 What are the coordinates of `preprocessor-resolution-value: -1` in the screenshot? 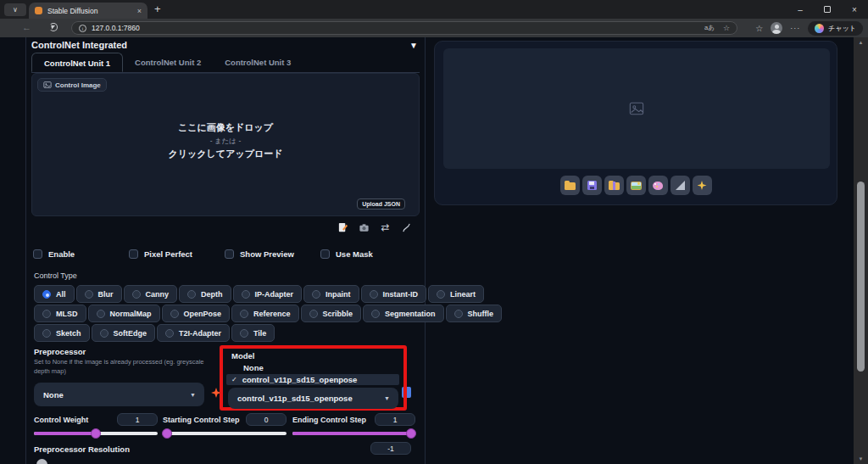 It's located at (391, 448).